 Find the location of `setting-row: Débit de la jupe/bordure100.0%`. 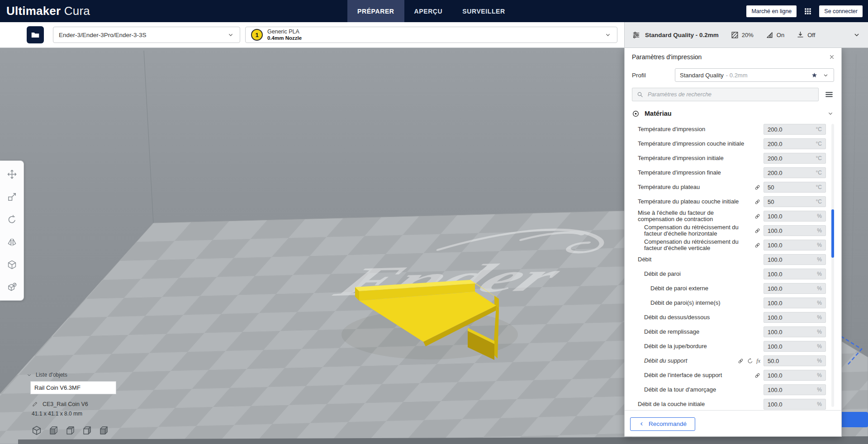

setting-row: Débit de la jupe/bordure100.0% is located at coordinates (733, 346).